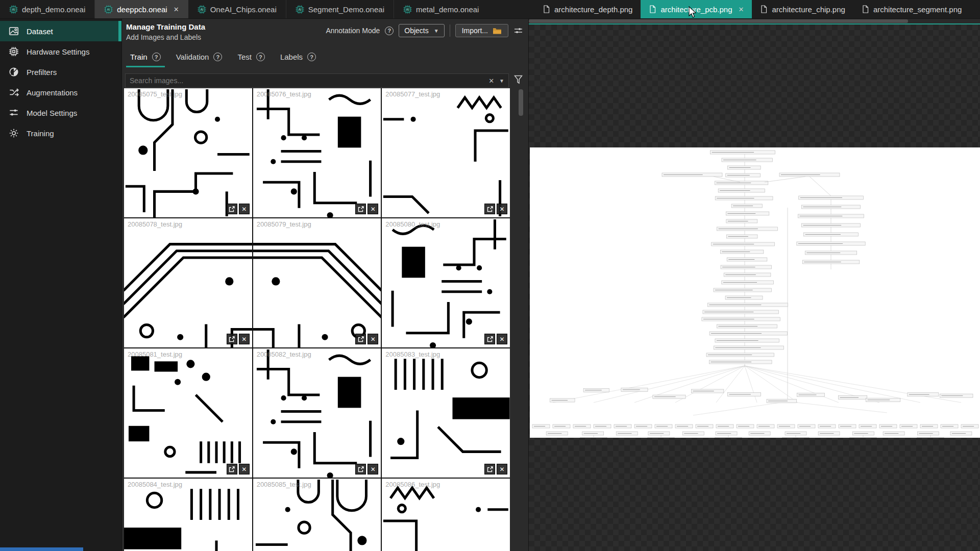 The image size is (980, 551). What do you see at coordinates (40, 32) in the screenshot?
I see `sidebar-item-label: Dataset` at bounding box center [40, 32].